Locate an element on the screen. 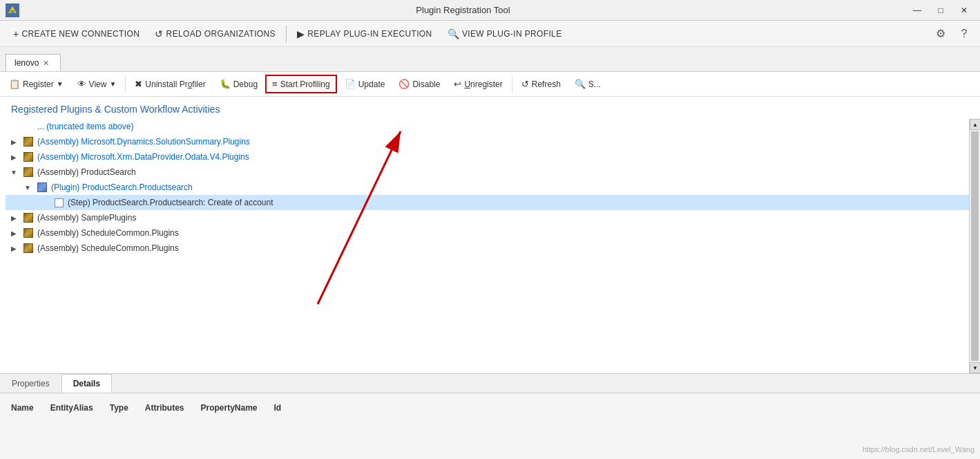 This screenshot has height=459, width=980. item-text: (Assembly) ProductSearch is located at coordinates (87, 172).